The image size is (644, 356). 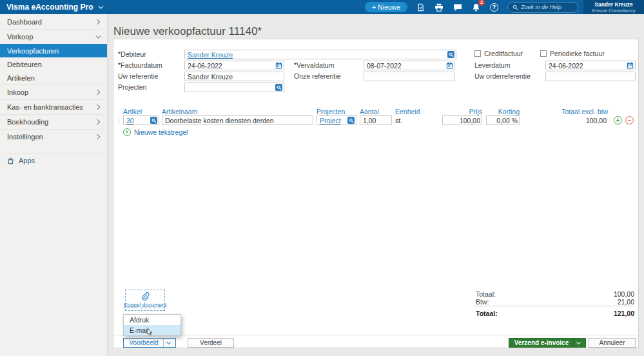 What do you see at coordinates (331, 112) in the screenshot?
I see `col-header-projecten: Projecten` at bounding box center [331, 112].